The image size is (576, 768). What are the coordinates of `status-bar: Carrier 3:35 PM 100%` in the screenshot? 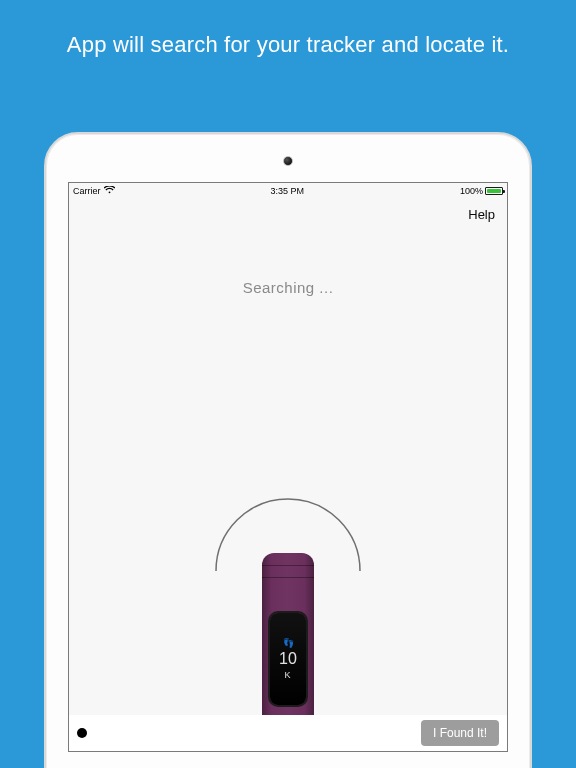 It's located at (288, 191).